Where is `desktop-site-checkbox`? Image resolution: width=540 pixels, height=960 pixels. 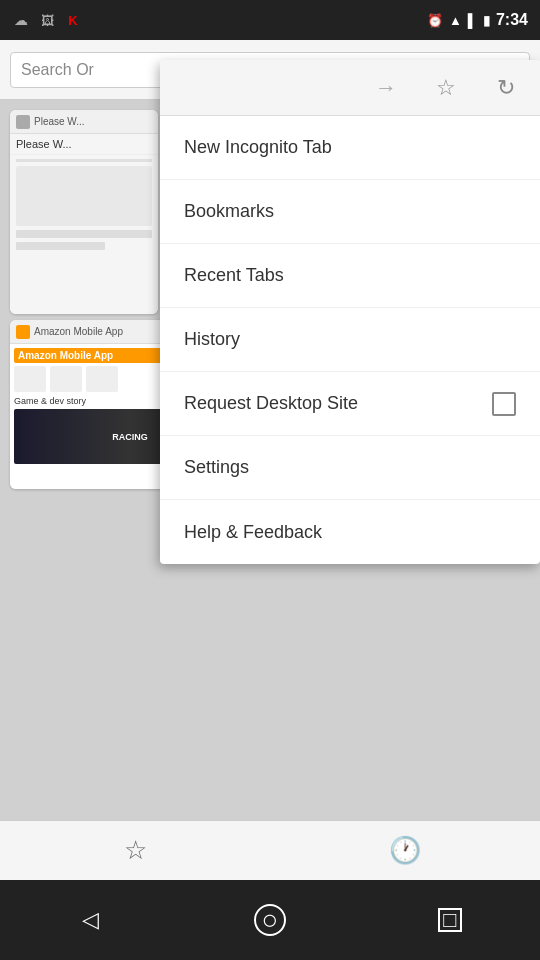
desktop-site-checkbox is located at coordinates (504, 404).